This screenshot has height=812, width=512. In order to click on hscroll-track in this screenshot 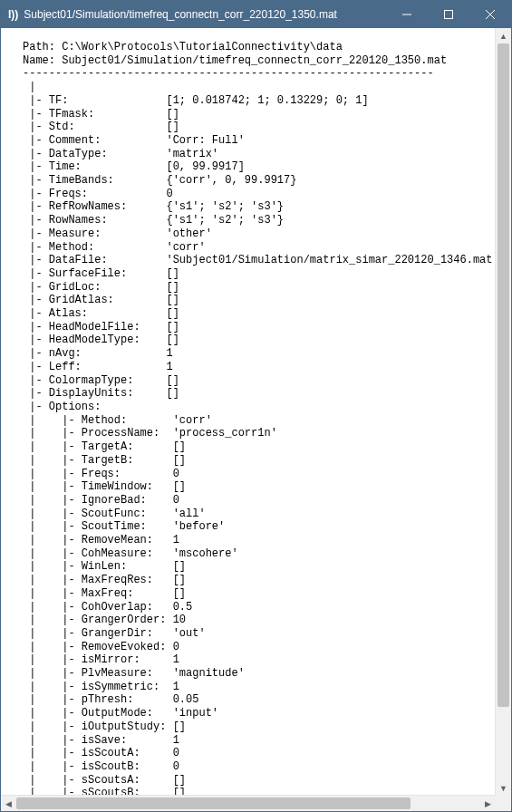, I will do `click(248, 803)`.